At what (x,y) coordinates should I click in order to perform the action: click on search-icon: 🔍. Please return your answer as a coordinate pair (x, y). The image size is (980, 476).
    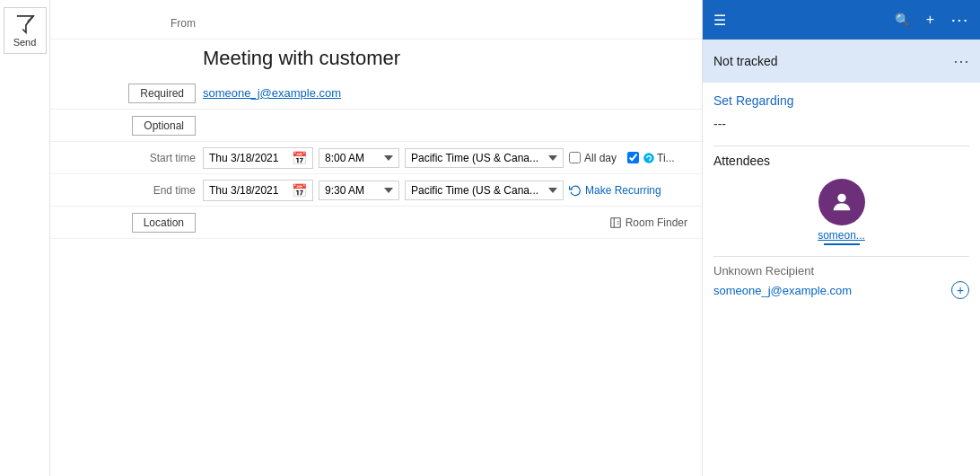
    Looking at the image, I should click on (903, 20).